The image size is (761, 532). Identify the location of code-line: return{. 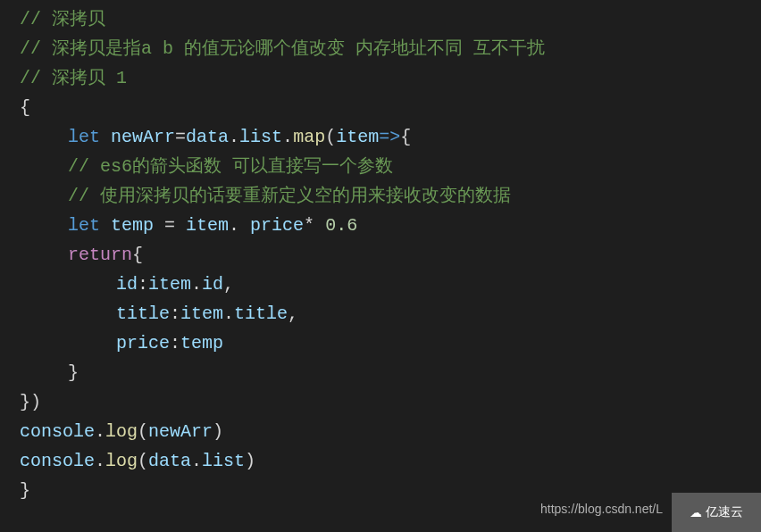
(390, 255).